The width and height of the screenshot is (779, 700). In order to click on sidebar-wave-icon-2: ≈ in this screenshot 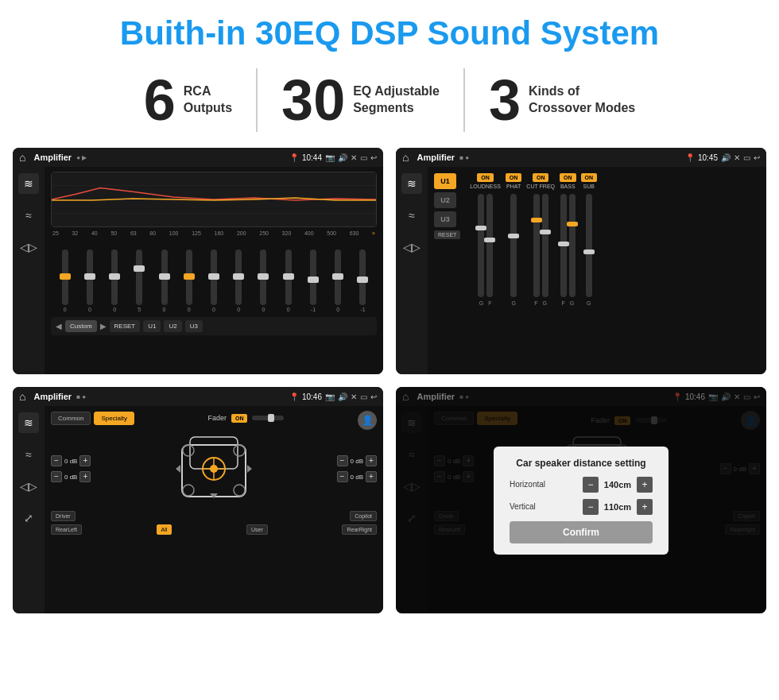, I will do `click(412, 215)`.